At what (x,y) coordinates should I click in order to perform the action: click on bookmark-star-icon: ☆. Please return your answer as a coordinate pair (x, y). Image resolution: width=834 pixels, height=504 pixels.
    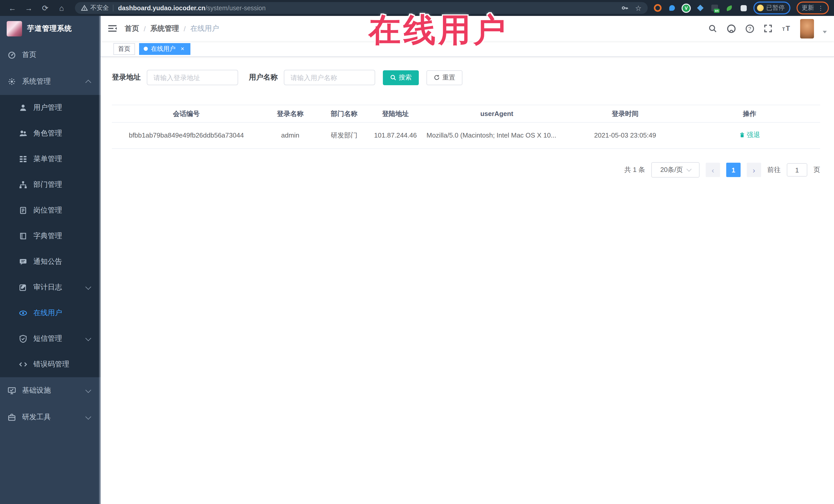
    Looking at the image, I should click on (638, 8).